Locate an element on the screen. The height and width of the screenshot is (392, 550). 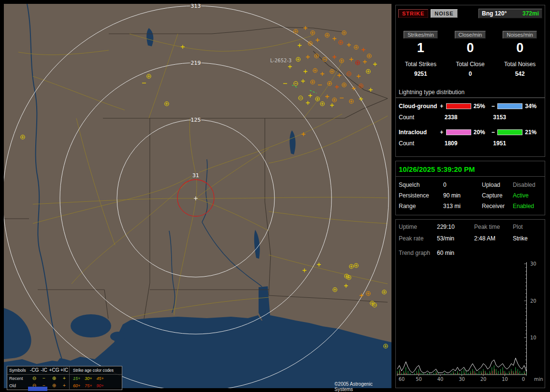
squelch-value: 0 is located at coordinates (463, 185).